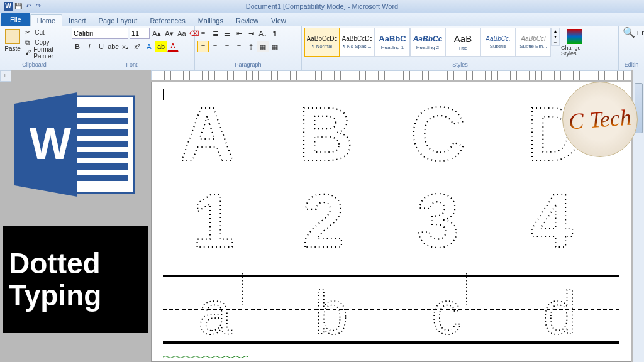 Image resolution: width=644 pixels, height=362 pixels. What do you see at coordinates (164, 94) in the screenshot?
I see `text-cursor` at bounding box center [164, 94].